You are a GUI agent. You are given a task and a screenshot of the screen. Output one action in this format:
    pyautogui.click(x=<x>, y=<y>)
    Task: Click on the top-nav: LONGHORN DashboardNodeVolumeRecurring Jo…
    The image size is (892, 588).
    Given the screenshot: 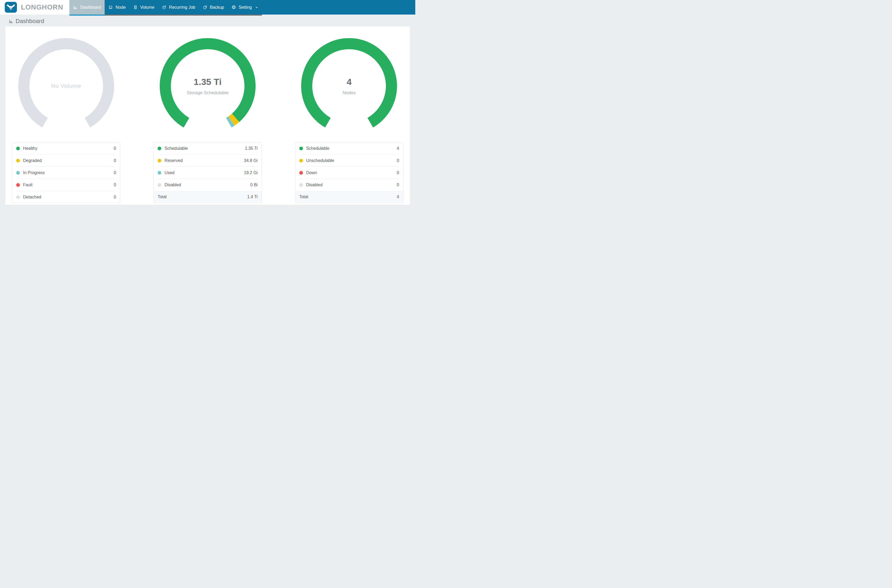 What is the action you would take?
    pyautogui.click(x=208, y=8)
    